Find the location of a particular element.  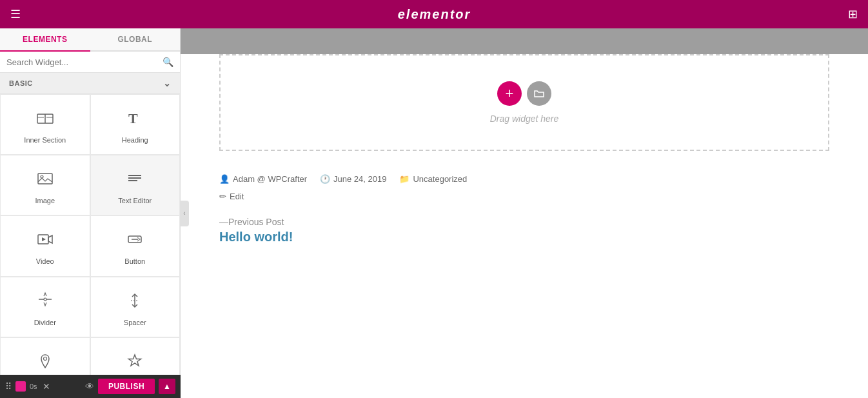

search-icon: 🔍 is located at coordinates (168, 62).